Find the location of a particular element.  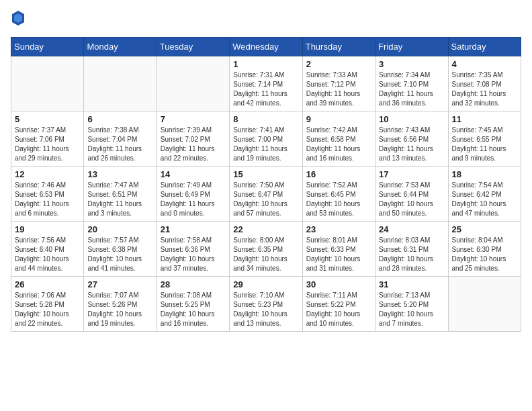

day-number: 27 is located at coordinates (120, 285).